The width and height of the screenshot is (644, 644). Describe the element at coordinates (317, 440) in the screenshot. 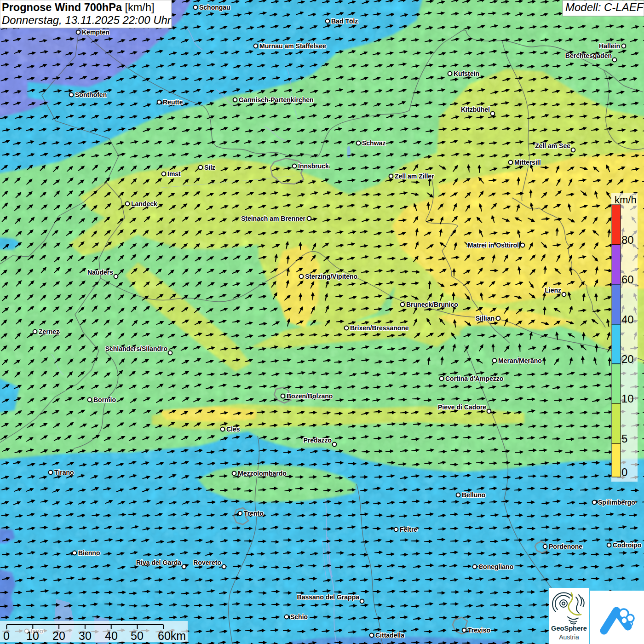

I see `svg-text: Predazzo` at that location.